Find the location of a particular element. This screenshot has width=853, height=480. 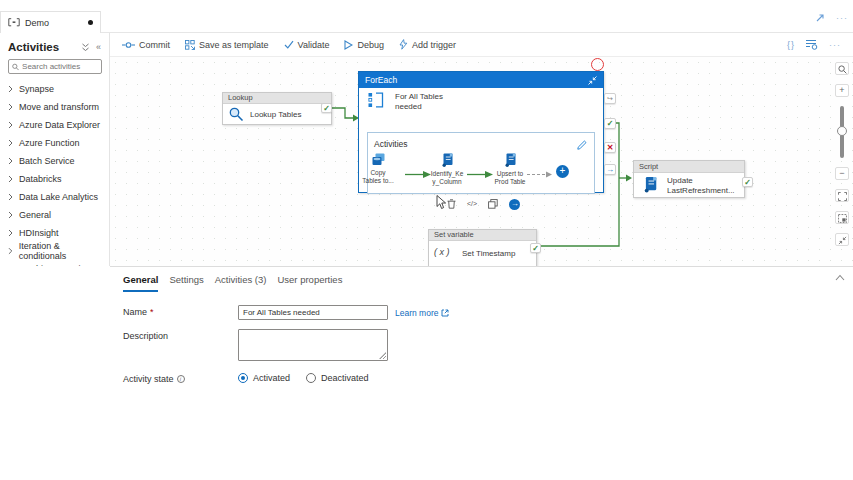

sidebar-item-databricks: Databricks is located at coordinates (54, 179).